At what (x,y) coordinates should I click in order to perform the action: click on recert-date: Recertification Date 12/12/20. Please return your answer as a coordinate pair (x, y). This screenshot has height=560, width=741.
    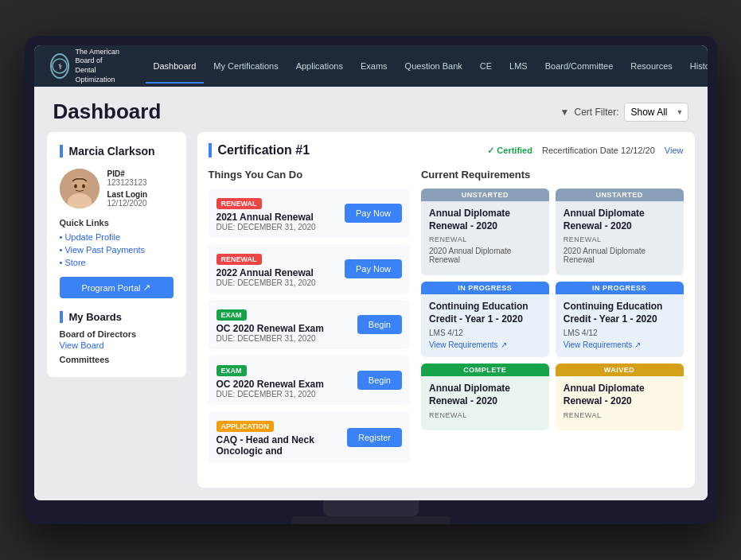
    Looking at the image, I should click on (599, 150).